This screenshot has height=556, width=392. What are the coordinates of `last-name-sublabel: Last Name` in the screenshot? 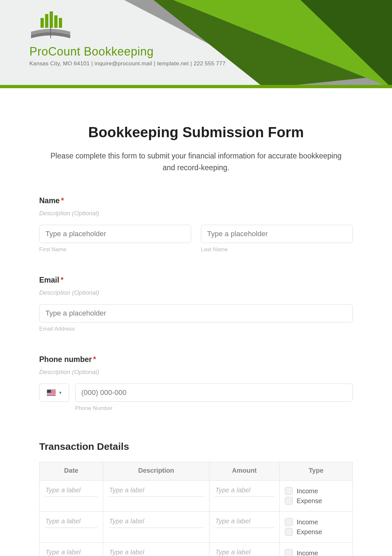 It's located at (277, 250).